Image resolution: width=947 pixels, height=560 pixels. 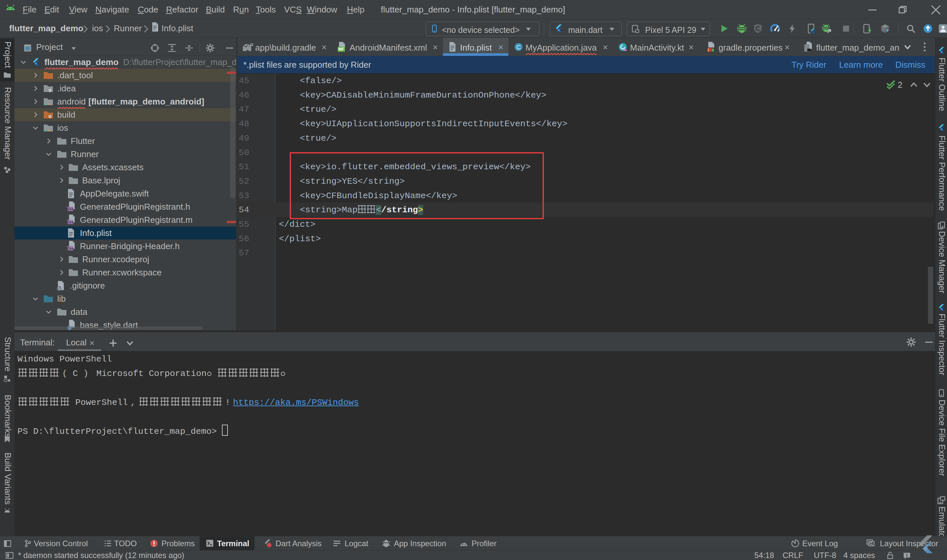 What do you see at coordinates (519, 47) in the screenshot?
I see `svg-text: C` at bounding box center [519, 47].